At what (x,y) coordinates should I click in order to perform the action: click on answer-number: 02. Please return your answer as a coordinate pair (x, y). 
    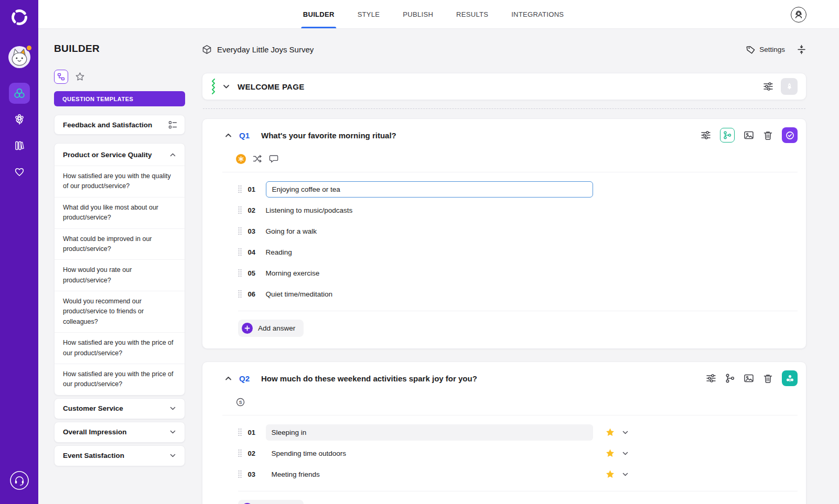
    Looking at the image, I should click on (254, 211).